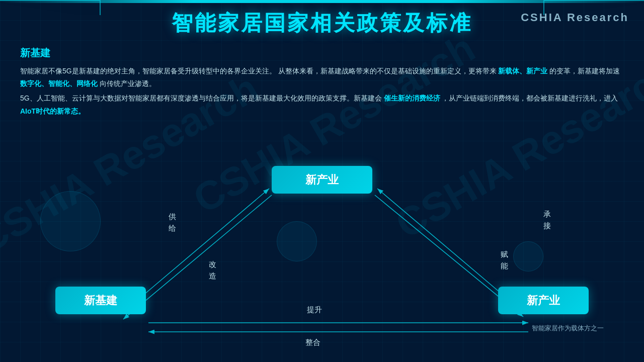  I want to click on label-supply: 供给, so click(172, 222).